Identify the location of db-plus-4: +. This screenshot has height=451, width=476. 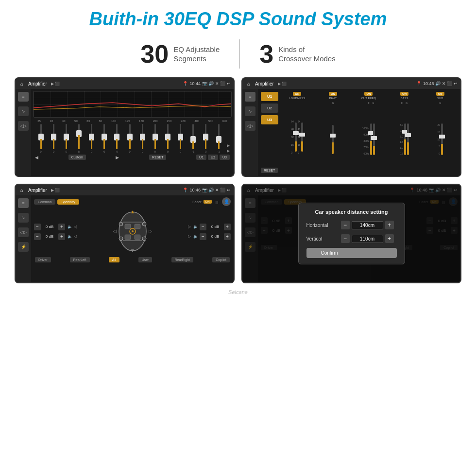
(227, 237).